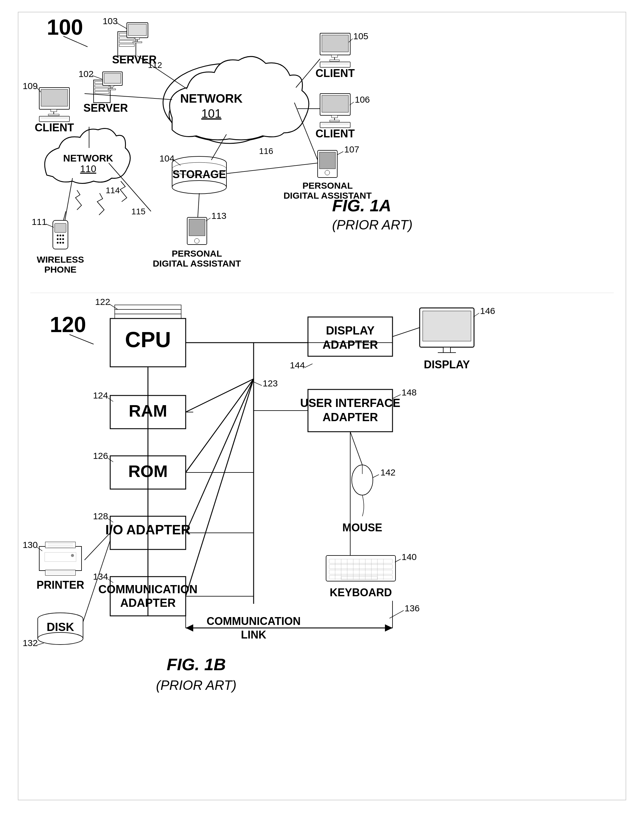 Image resolution: width=644 pixels, height=813 pixels. Describe the element at coordinates (409, 557) in the screenshot. I see `svg-text: 140` at that location.